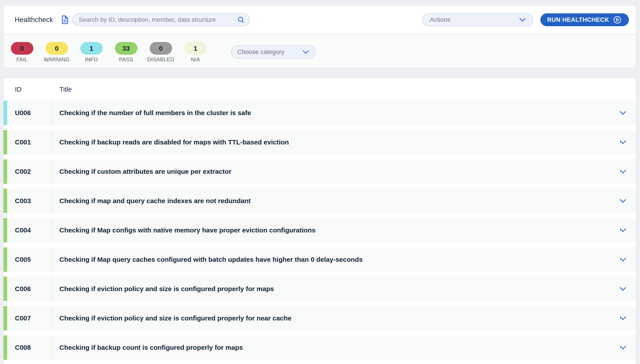  I want to click on play-circle-icon, so click(617, 20).